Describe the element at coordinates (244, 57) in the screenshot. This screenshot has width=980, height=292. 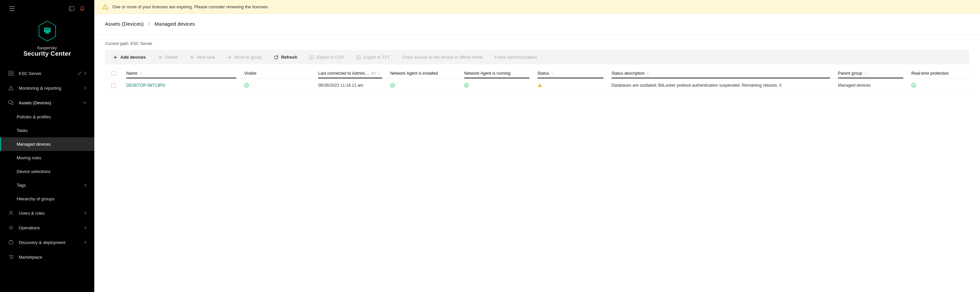
I see `move-to-group-button: Move to group` at that location.